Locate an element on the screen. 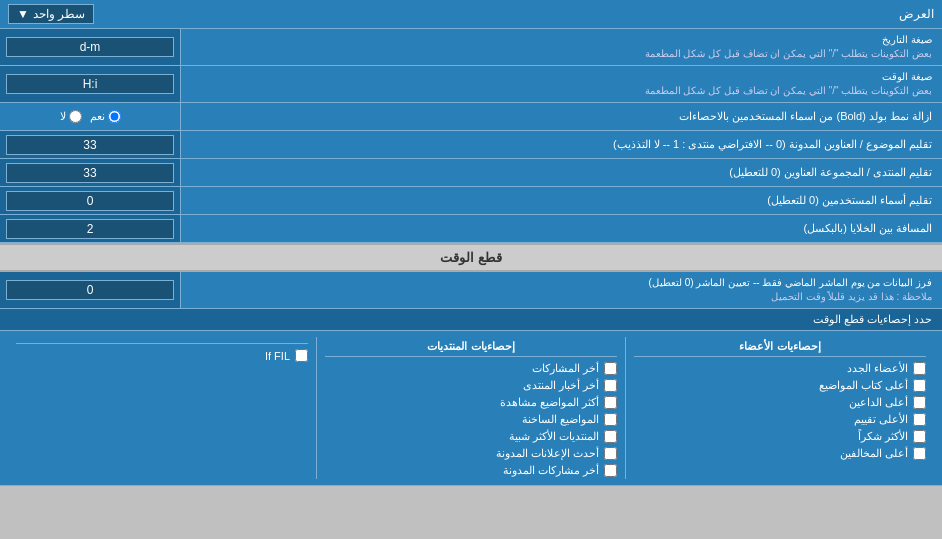  forum-header-label: تقليم المنتدى / المجموعة العناوين (0 للت… is located at coordinates (561, 172).